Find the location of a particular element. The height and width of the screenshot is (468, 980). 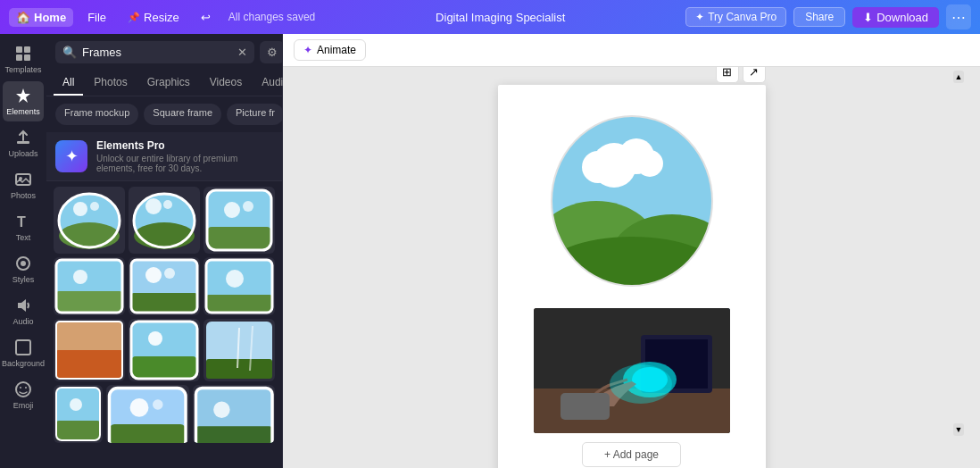

search-bar: 🔍 ✕ ⚙ is located at coordinates (164, 52).